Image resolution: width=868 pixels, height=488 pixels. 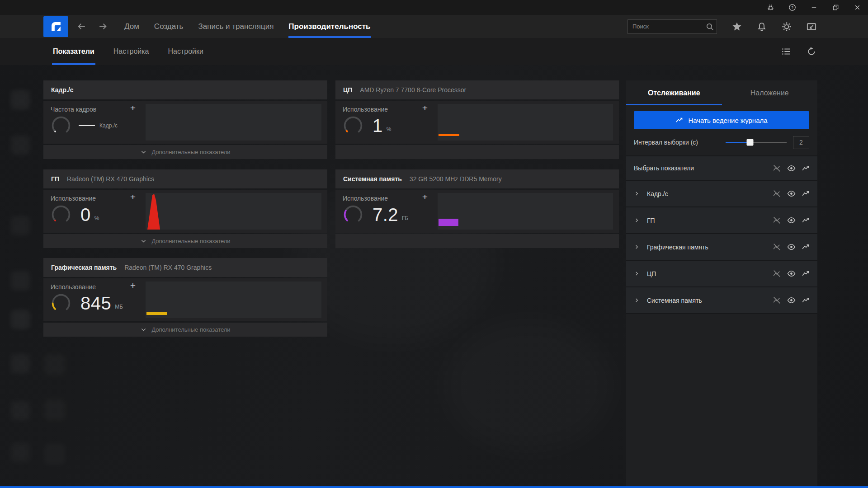 What do you see at coordinates (103, 26) in the screenshot?
I see `forward-arrow-icon` at bounding box center [103, 26].